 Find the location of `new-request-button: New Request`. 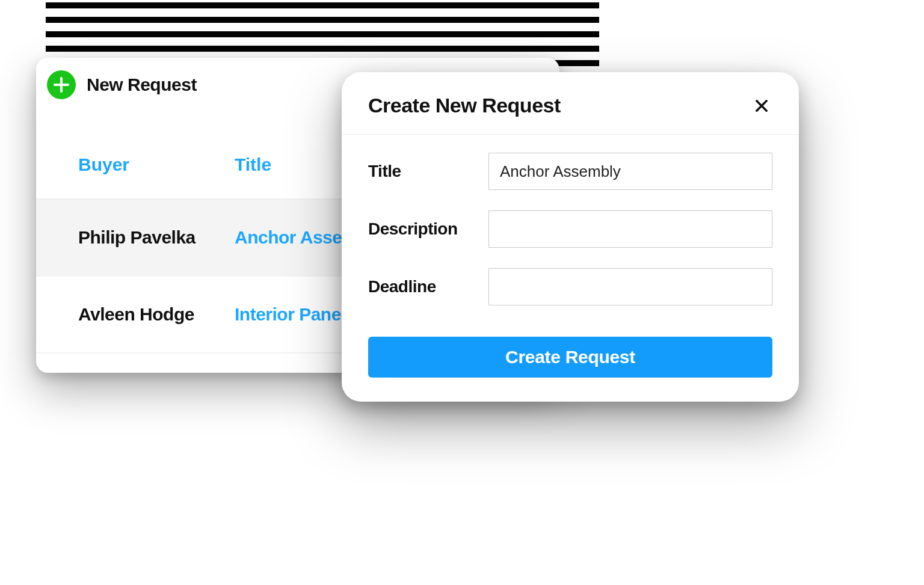

new-request-button: New Request is located at coordinates (125, 85).